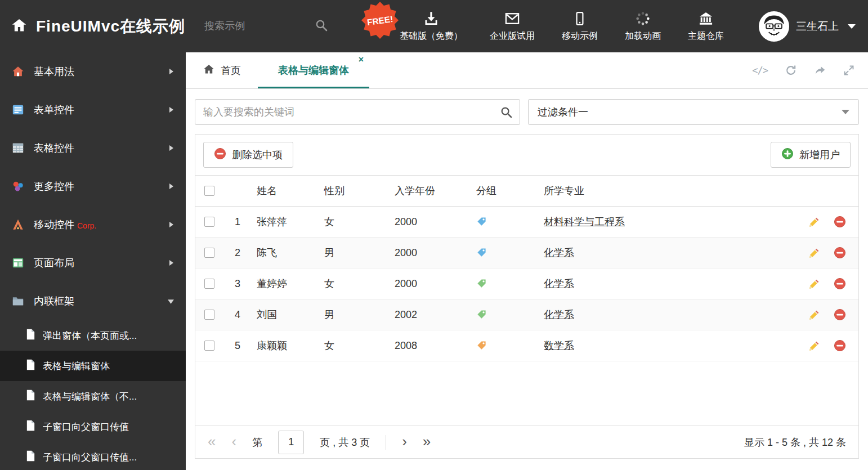 The width and height of the screenshot is (868, 470). What do you see at coordinates (351, 222) in the screenshot?
I see `cell-gender: 女` at bounding box center [351, 222].